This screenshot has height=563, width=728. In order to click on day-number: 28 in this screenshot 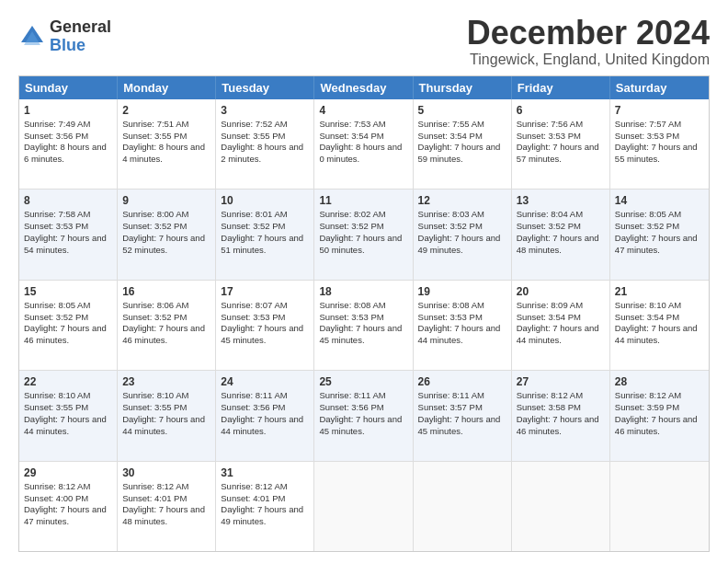, I will do `click(660, 382)`.